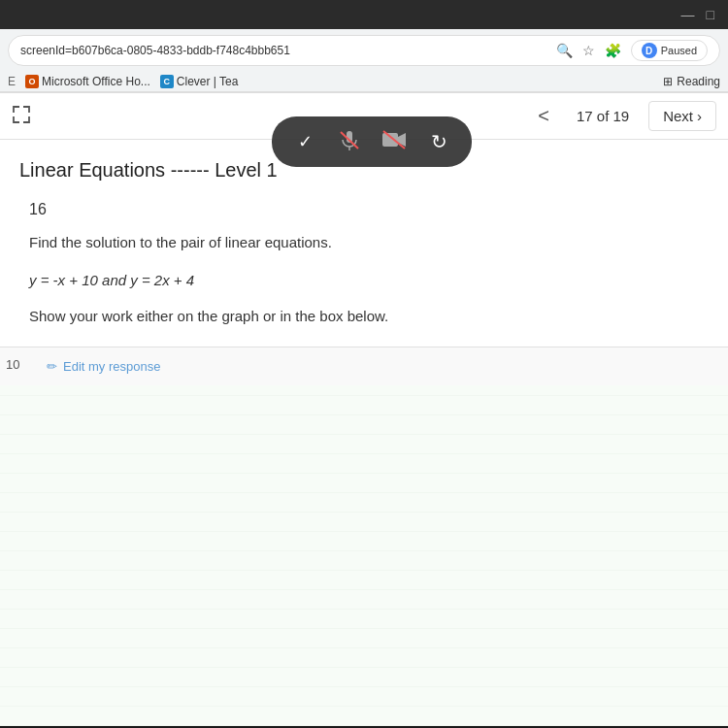 The height and width of the screenshot is (728, 728). Describe the element at coordinates (87, 82) in the screenshot. I see `bookmark-microsoft: O Microsoft Office Ho...` at that location.